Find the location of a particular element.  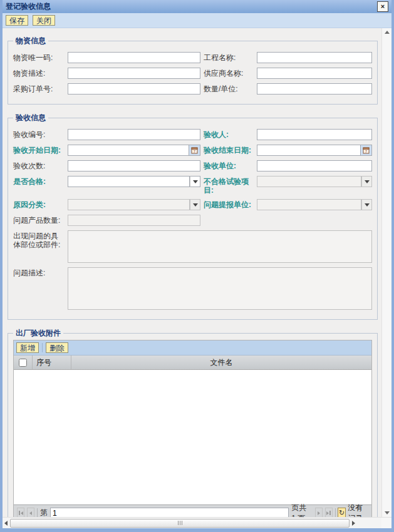

end-date-label: 验收结束日期: is located at coordinates (229, 150).